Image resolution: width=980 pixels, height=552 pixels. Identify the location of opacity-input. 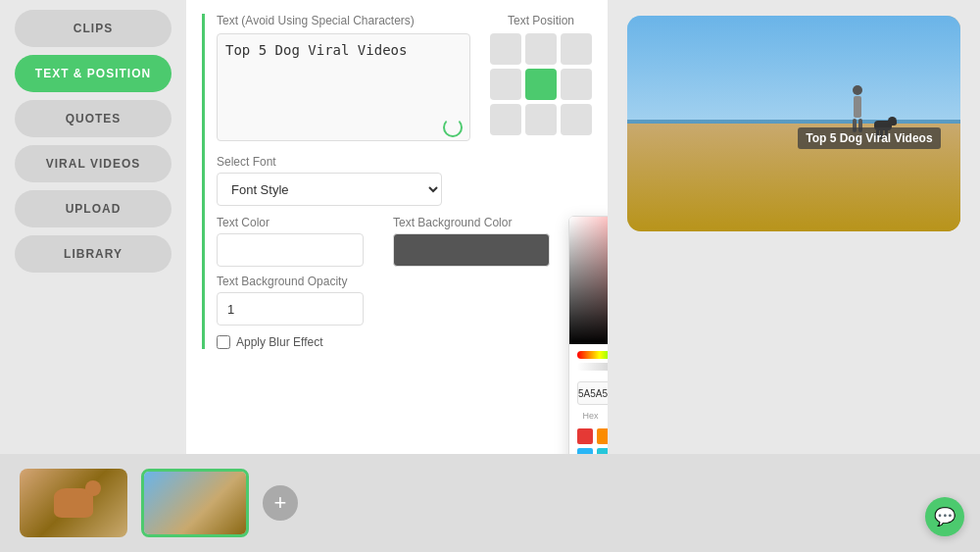
(290, 309).